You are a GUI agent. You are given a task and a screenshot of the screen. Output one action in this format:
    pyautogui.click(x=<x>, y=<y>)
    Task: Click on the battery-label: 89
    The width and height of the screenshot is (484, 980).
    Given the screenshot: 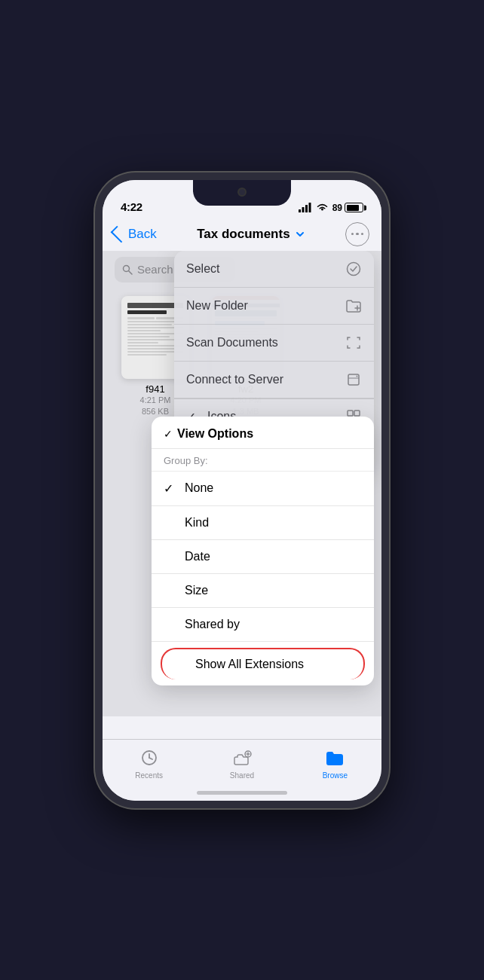 What is the action you would take?
    pyautogui.click(x=338, y=208)
    